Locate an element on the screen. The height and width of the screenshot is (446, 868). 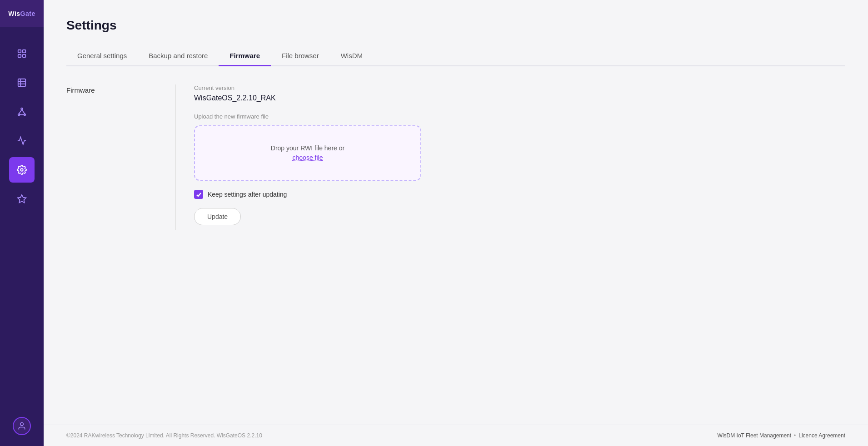
sidebar: WisGate is located at coordinates (22, 223).